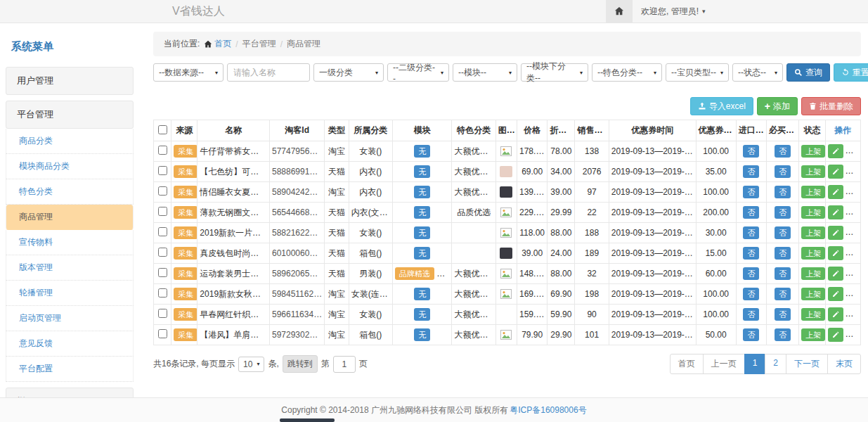  Describe the element at coordinates (70, 243) in the screenshot. I see `sidebar-sub-item: 宣传物料` at that location.